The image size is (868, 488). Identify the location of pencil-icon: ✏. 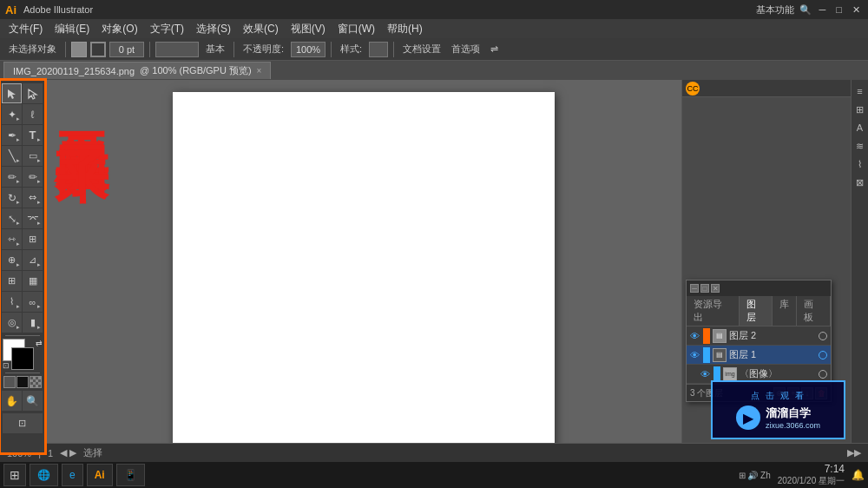
(33, 177).